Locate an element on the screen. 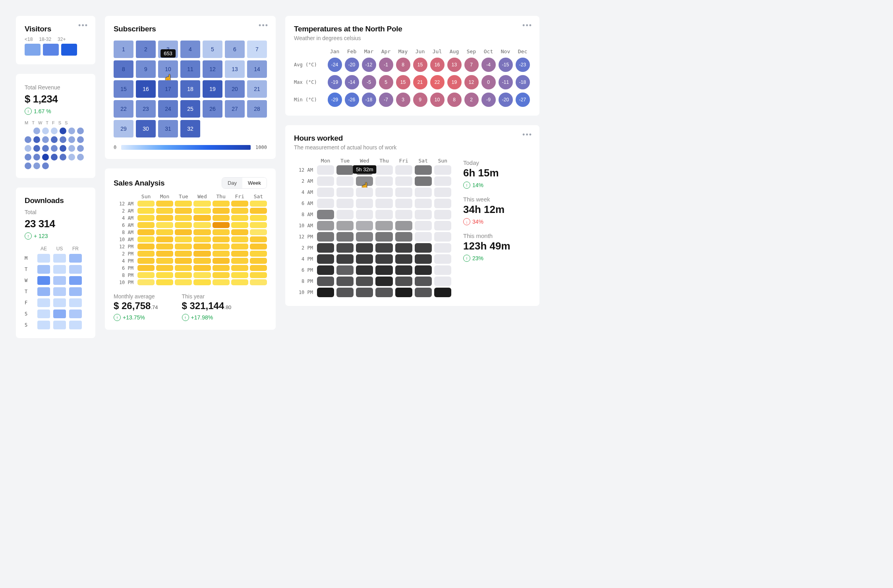 This screenshot has width=893, height=588. temp-cell: -23 is located at coordinates (523, 65).